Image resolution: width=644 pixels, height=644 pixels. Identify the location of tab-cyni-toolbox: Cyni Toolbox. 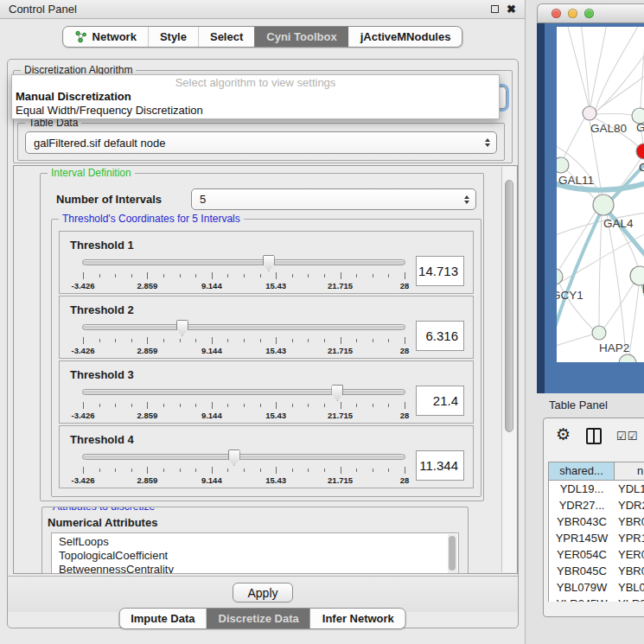
(301, 36).